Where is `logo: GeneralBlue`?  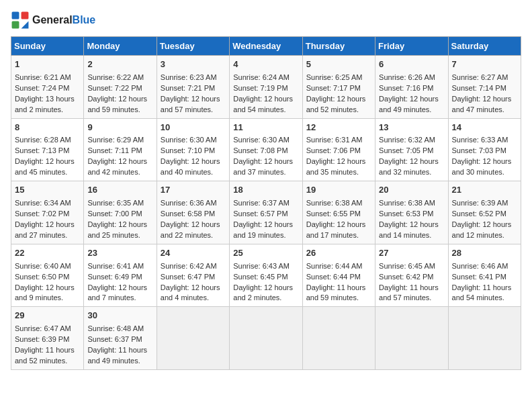
logo: GeneralBlue is located at coordinates (53, 20).